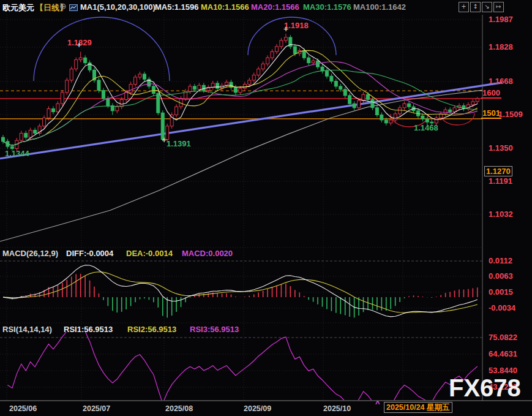 The width and height of the screenshot is (532, 416). Describe the element at coordinates (18, 8) in the screenshot. I see `symbol-name: 欧元美元` at that location.